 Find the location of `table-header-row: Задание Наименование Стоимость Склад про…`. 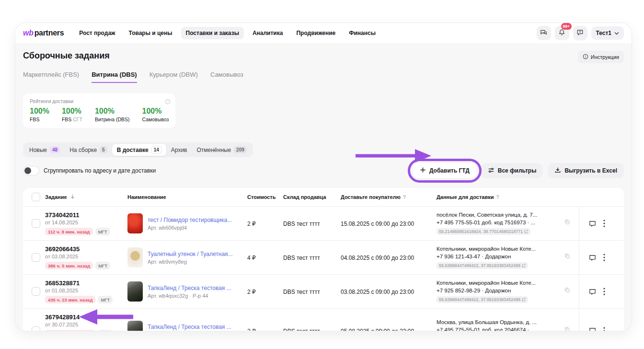

table-header-row: Задание Наименование Стоимость Склад про… is located at coordinates (323, 198).